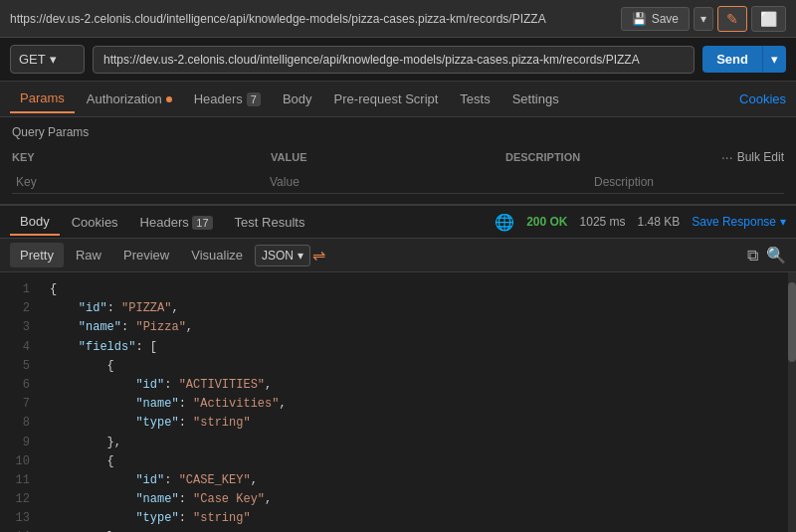 This screenshot has height=532, width=796. I want to click on resp-tab-test-results: Test Results, so click(271, 223).